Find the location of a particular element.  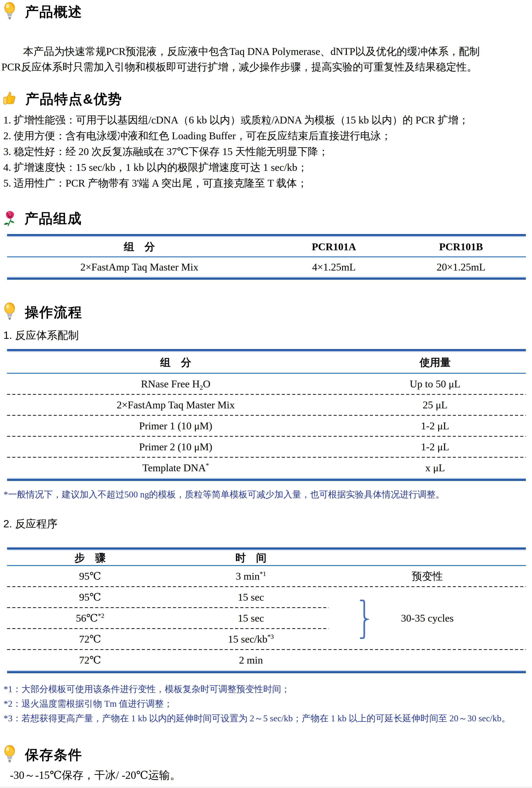

table-cell-component: RNase Free H2O is located at coordinates (176, 384).